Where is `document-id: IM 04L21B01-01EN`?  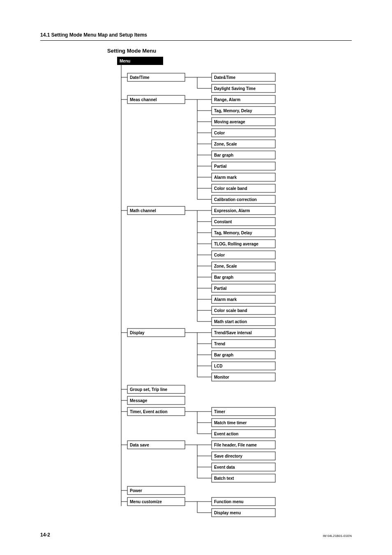
document-id: IM 04L21B01-01EN is located at coordinates (337, 536).